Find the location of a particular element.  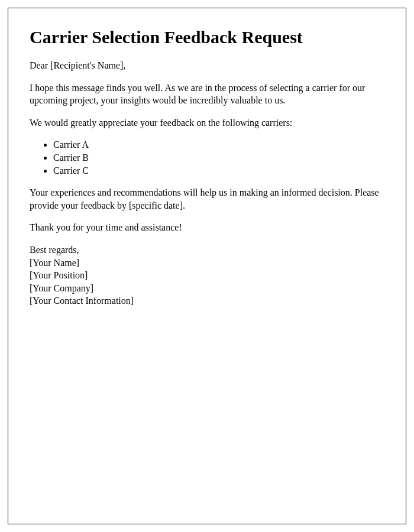

list-item: Carrier A is located at coordinates (219, 145).